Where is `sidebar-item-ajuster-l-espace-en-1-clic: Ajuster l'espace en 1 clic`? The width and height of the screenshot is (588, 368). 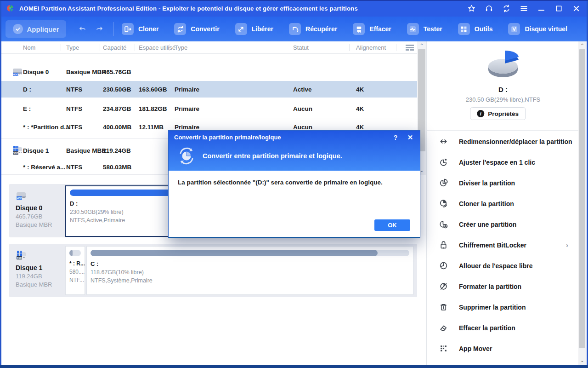 sidebar-item-ajuster-l-espace-en-1-clic: Ajuster l'espace en 1 clic is located at coordinates (503, 162).